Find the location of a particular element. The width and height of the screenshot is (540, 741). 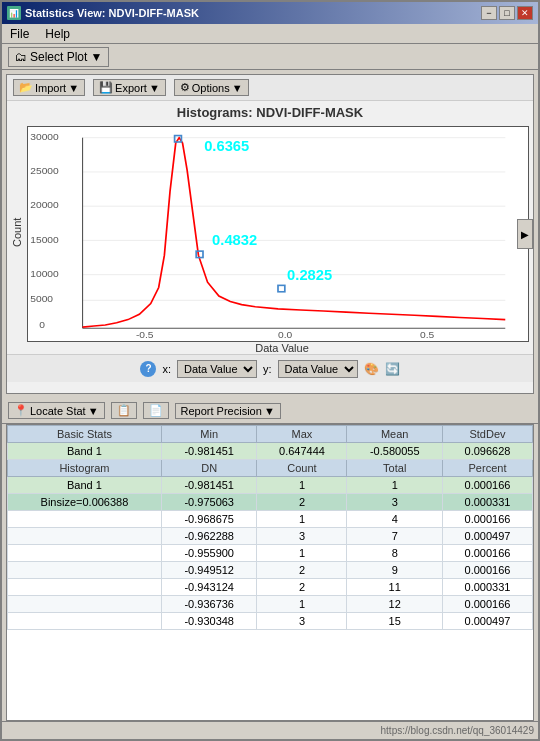

y-axis-select: Data Value is located at coordinates (318, 369).